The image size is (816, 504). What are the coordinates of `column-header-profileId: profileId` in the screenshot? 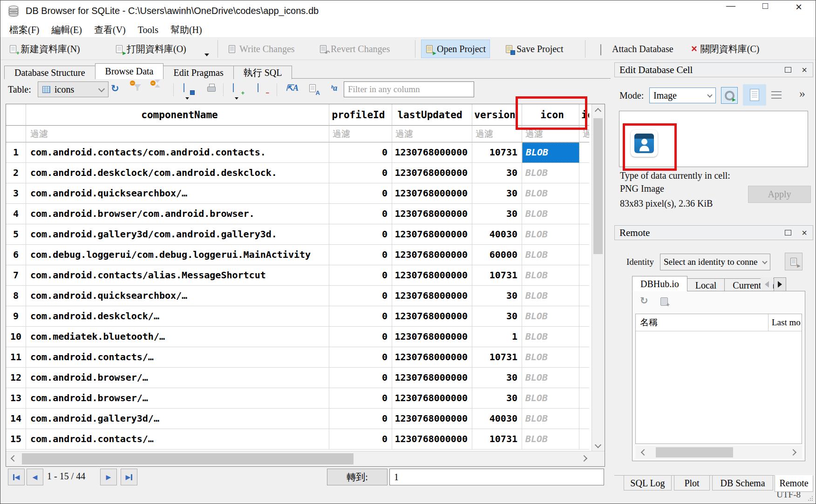 It's located at (360, 115).